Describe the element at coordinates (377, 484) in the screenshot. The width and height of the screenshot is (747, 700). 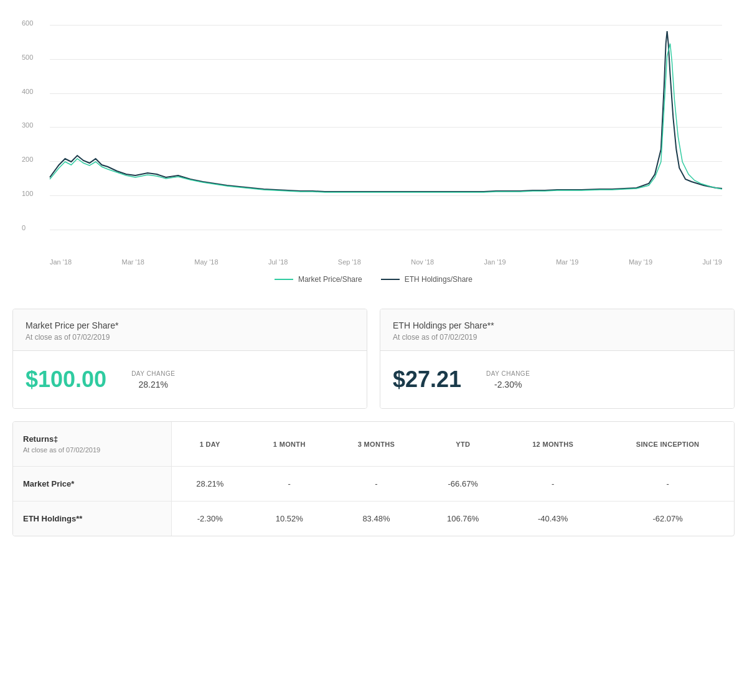
I see `market-price-3months: -` at that location.